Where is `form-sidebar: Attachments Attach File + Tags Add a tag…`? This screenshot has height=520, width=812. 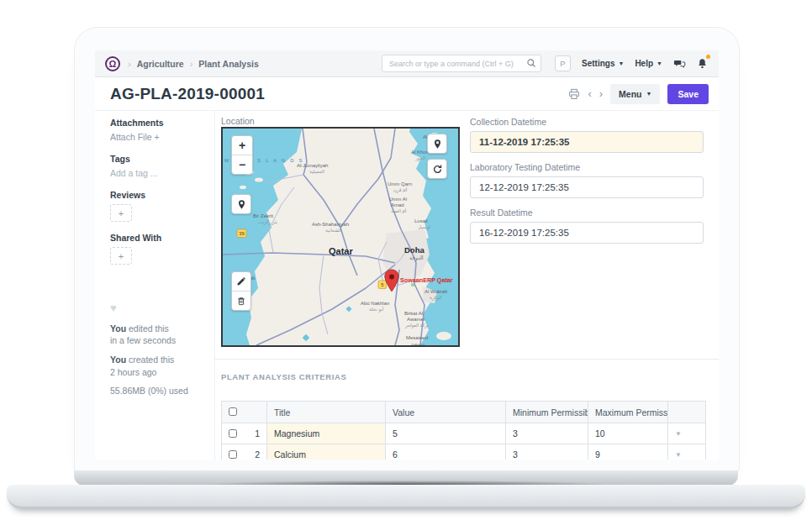 form-sidebar: Attachments Attach File + Tags Add a tag… is located at coordinates (155, 286).